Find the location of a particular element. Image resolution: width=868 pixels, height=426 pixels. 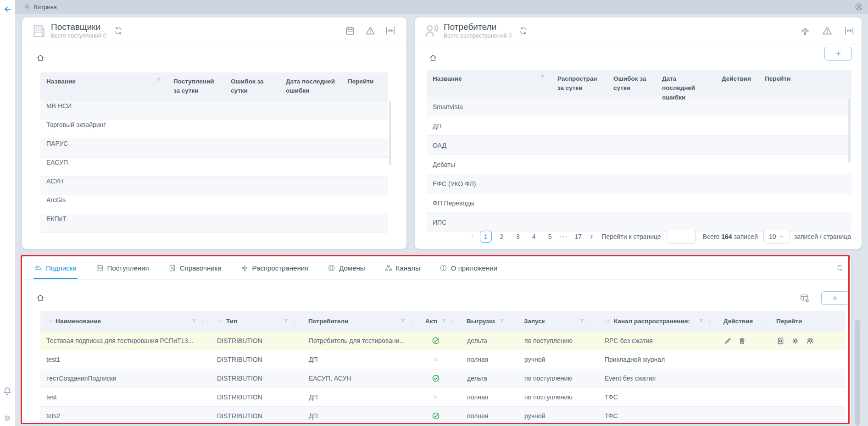

page-scrollbar is located at coordinates (857, 373).